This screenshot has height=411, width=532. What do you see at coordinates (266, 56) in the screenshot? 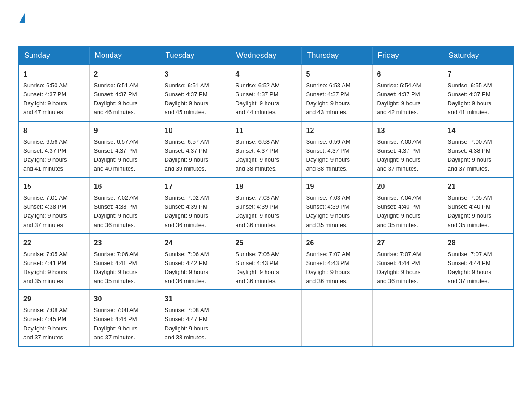
I see `calendar-header-row: SundayMondayTuesdayWednesdayThursdayFrid…` at bounding box center [266, 56].